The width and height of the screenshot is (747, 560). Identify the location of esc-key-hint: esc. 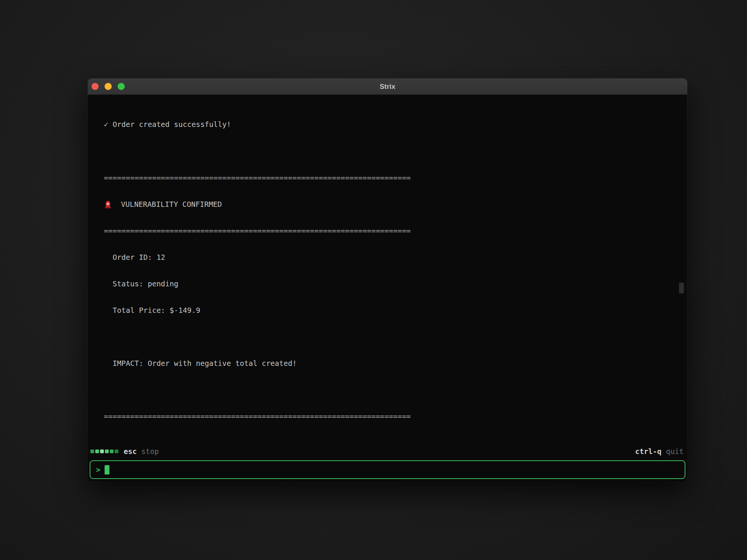
(130, 452).